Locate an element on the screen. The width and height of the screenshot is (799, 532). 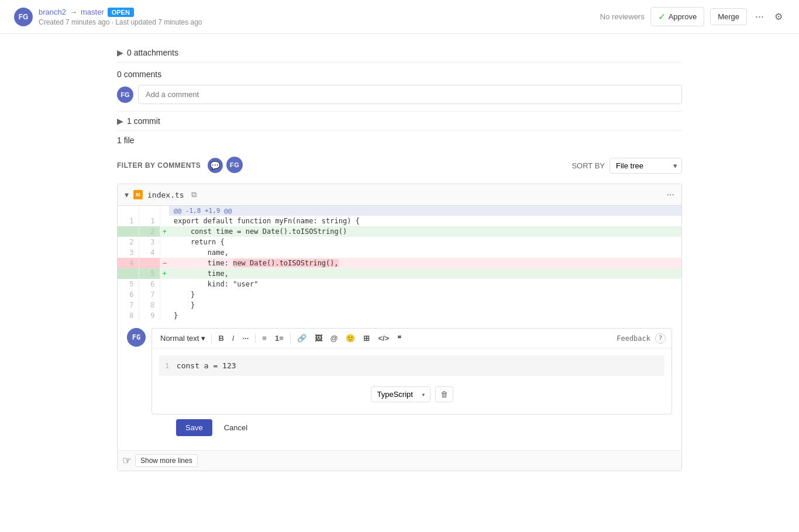
diff-header-left: ▾ M index.ts ⧉ is located at coordinates (161, 195).